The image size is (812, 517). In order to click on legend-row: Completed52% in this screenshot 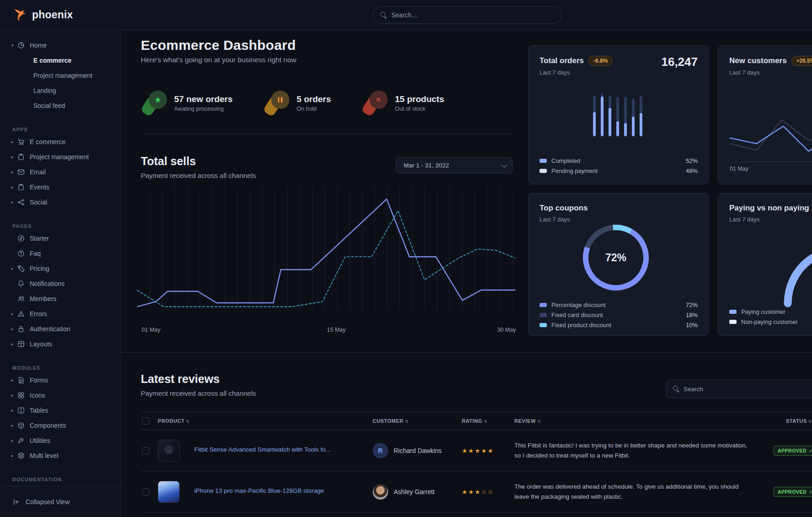, I will do `click(619, 161)`.